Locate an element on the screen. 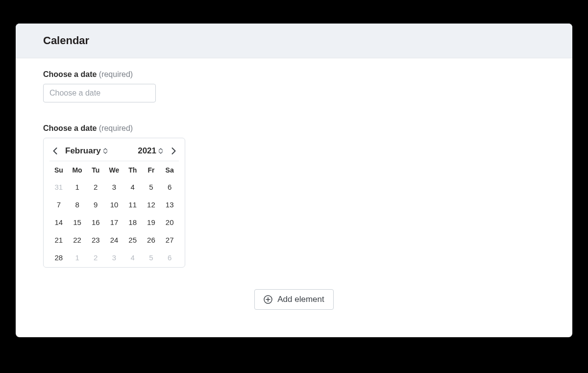 The image size is (588, 373). chevron-left-icon is located at coordinates (55, 151).